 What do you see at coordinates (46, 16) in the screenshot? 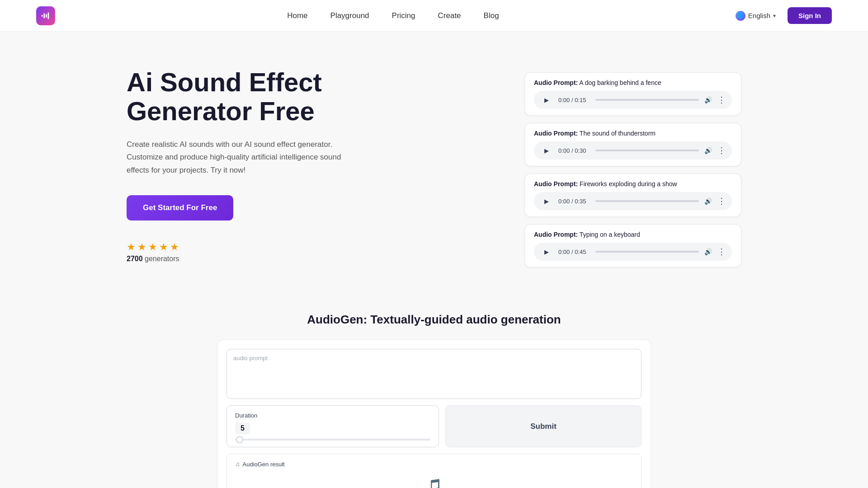
I see `logo` at bounding box center [46, 16].